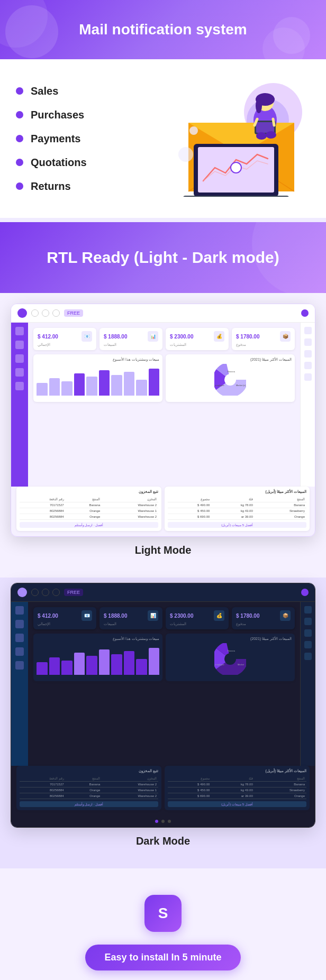 This screenshot has width=326, height=980. I want to click on stat-card: $ 1888.00 📊 المبيعات, so click(131, 339).